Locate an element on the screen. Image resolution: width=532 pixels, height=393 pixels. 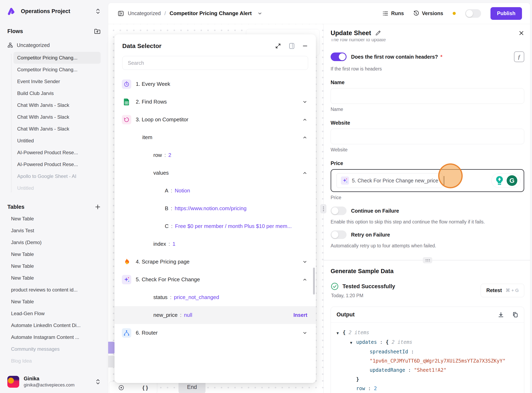
tree-row-item: item is located at coordinates (215, 138).